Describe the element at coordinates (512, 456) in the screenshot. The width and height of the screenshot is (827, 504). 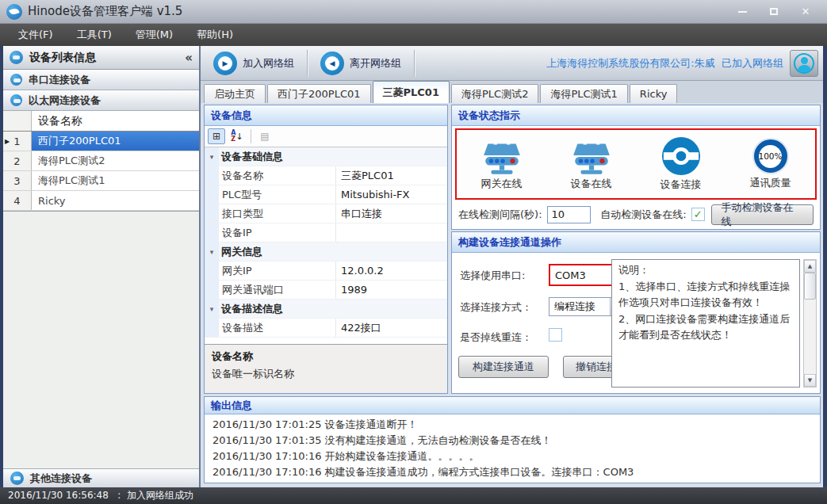
I see `log-line: 2016/11/30 17:10:16 开始构建设备连接通道。。。。。` at that location.